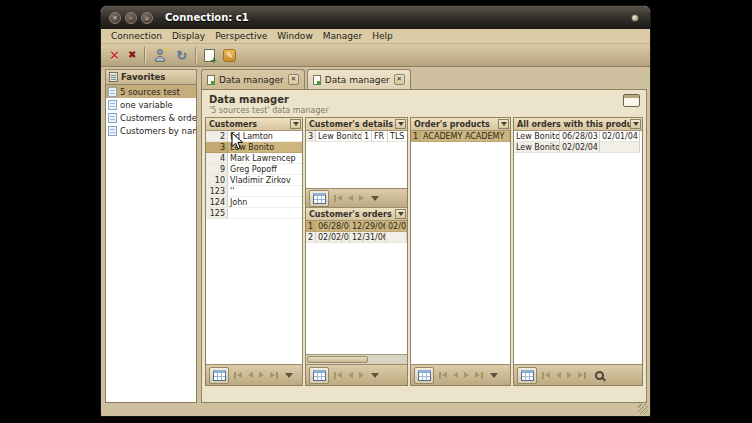 The width and height of the screenshot is (752, 423). What do you see at coordinates (147, 18) in the screenshot?
I see `window-maximize-button: ▫` at bounding box center [147, 18].